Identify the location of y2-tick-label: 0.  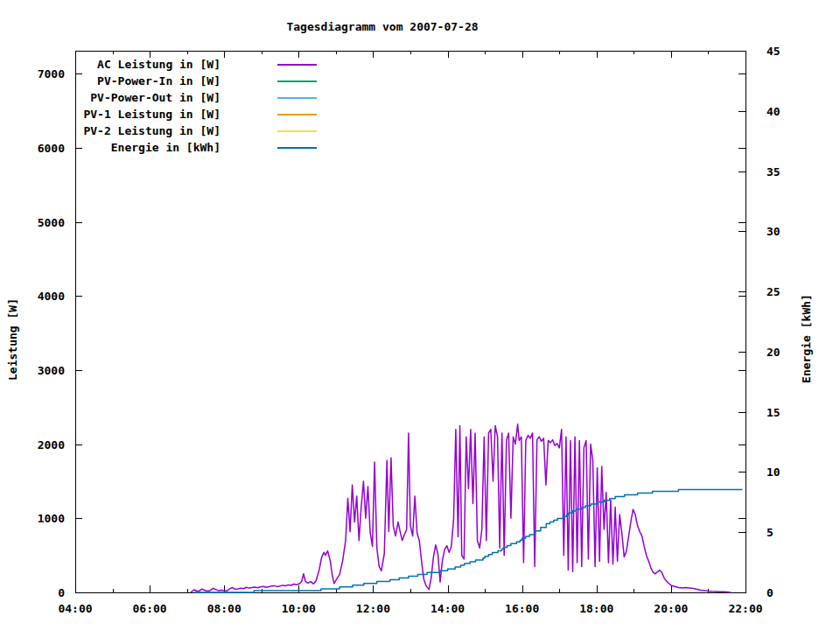
(770, 593).